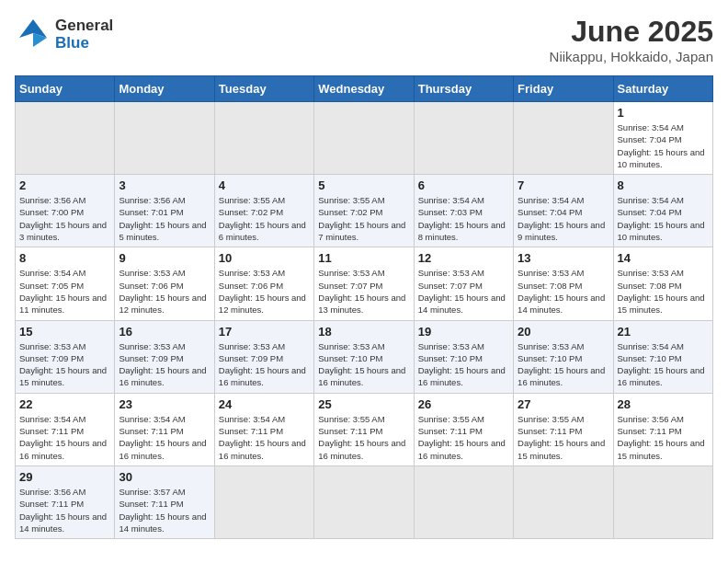  Describe the element at coordinates (64, 35) in the screenshot. I see `logo: General Blue` at that location.